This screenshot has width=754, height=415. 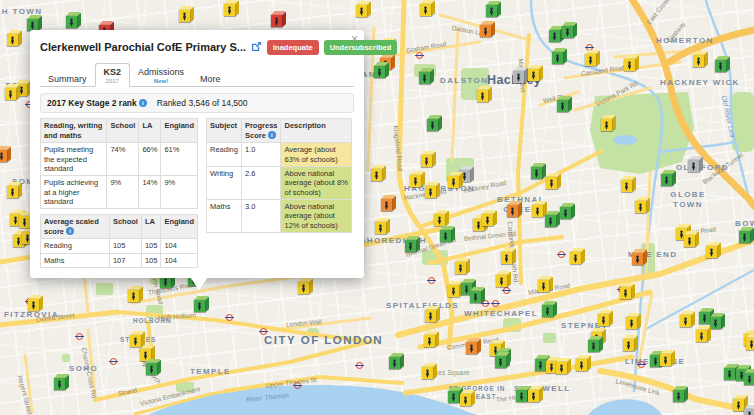 What do you see at coordinates (114, 362) in the screenshot?
I see `tube-station-icon` at bounding box center [114, 362].